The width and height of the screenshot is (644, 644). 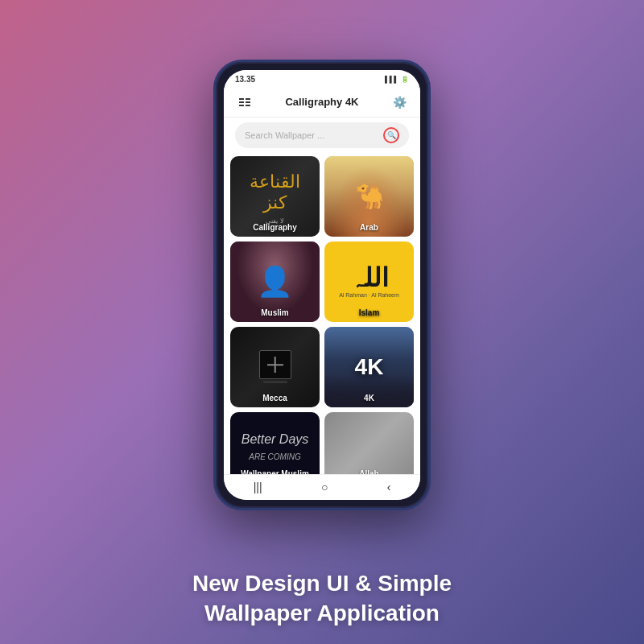 I want to click on tile-mecca: Mecca, so click(x=275, y=367).